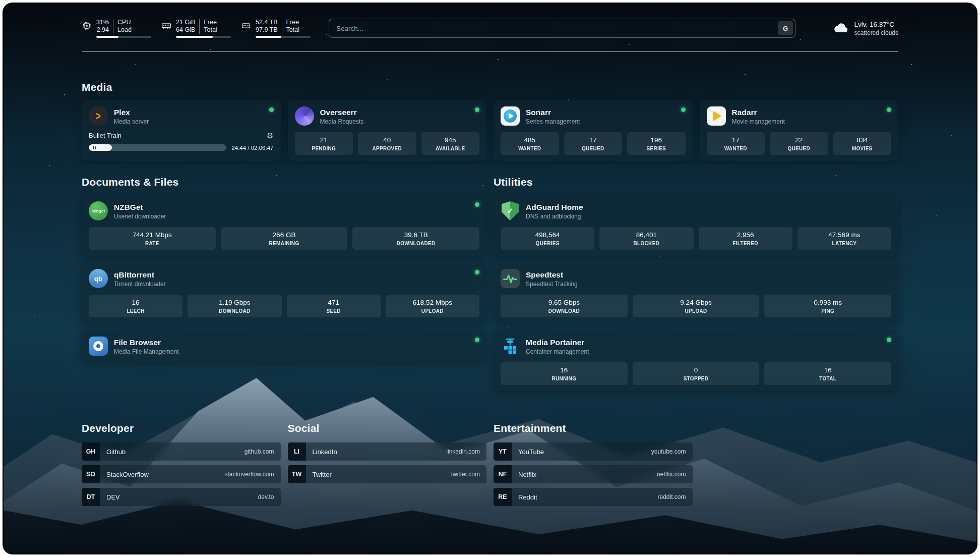  What do you see at coordinates (593, 474) in the screenshot?
I see `bookmark-netflix: NF Netflix netflix.com` at bounding box center [593, 474].